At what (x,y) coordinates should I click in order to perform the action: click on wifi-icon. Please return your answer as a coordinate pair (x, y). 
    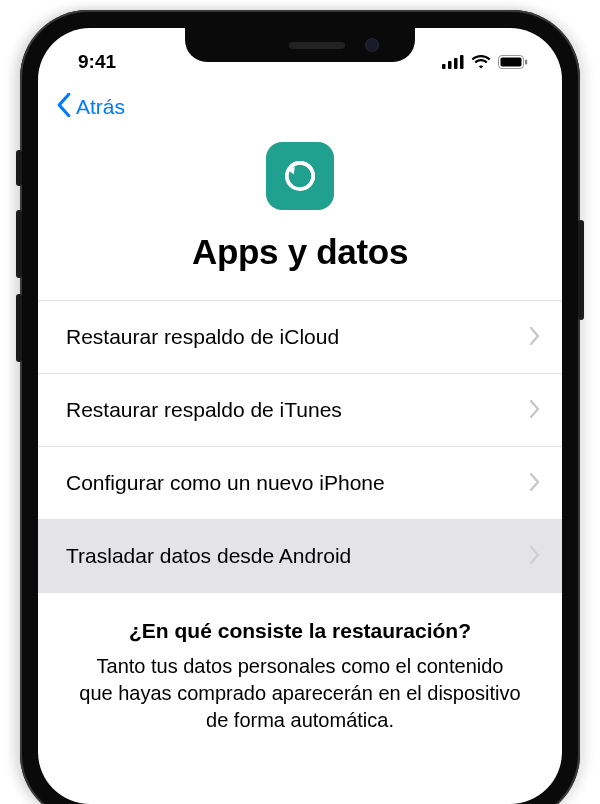
    Looking at the image, I should click on (481, 62).